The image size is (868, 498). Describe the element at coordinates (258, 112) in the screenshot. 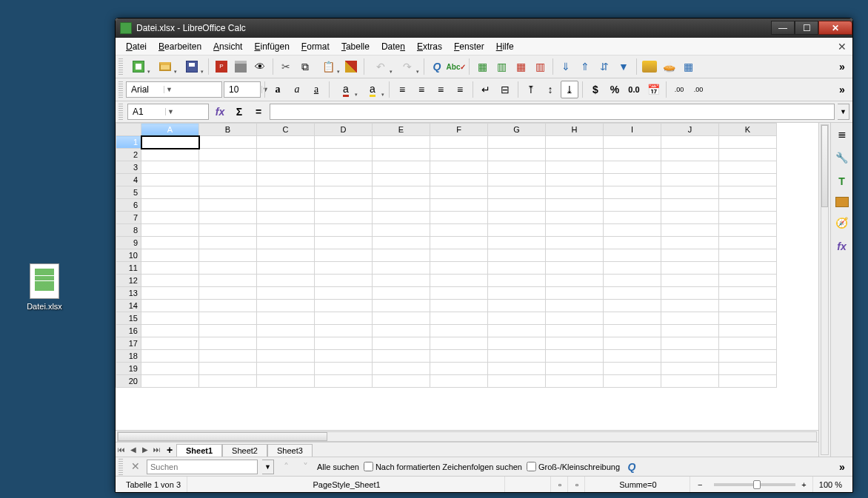

I see `function-button: =` at that location.